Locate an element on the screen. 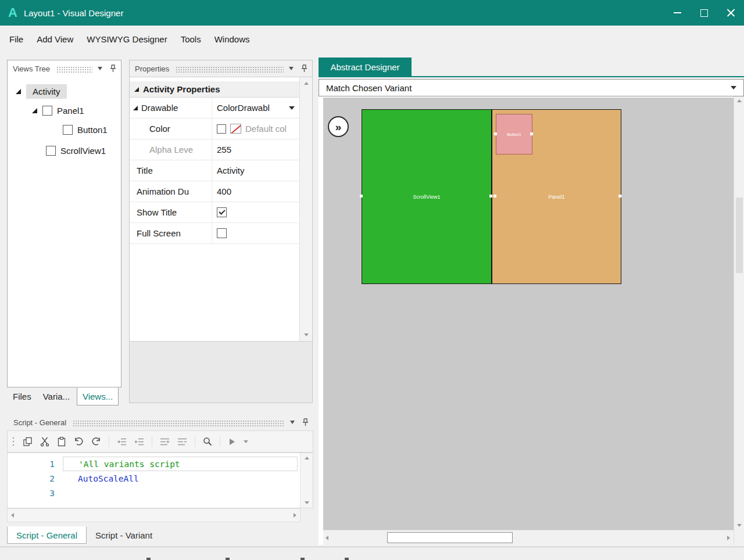 Image resolution: width=744 pixels, height=560 pixels. views-tree-title: Views Tree is located at coordinates (31, 69).